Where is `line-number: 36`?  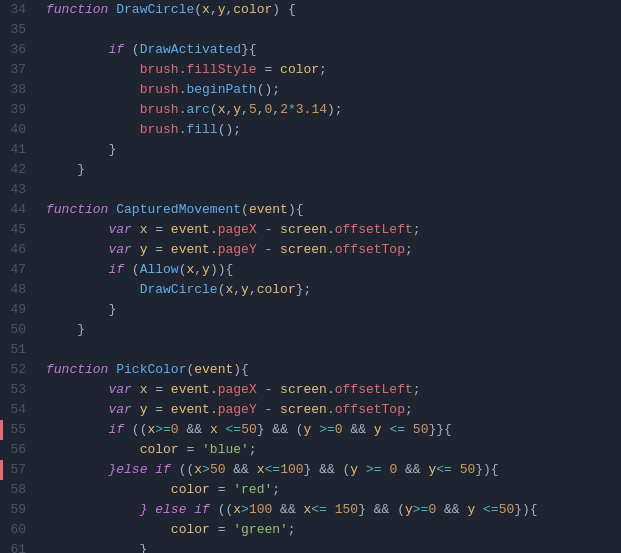 line-number: 36 is located at coordinates (21, 50).